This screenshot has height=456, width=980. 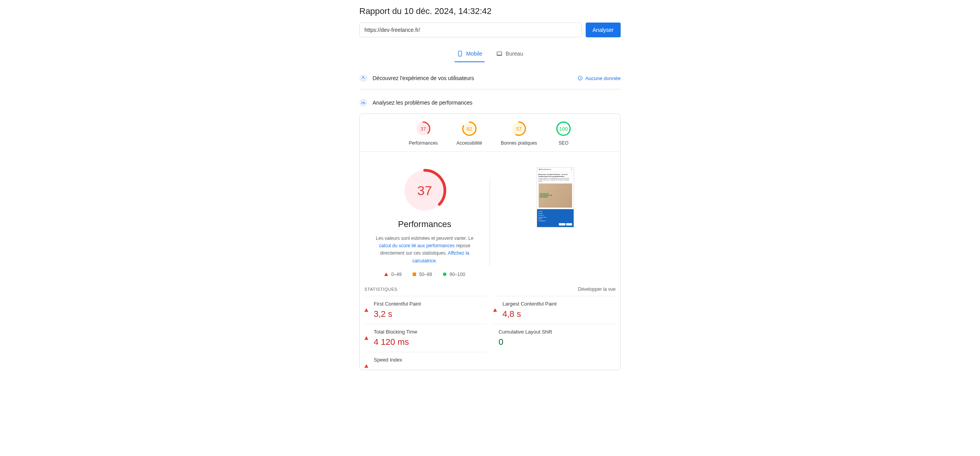 I want to click on gauge-seo: 100 SEO, so click(x=564, y=133).